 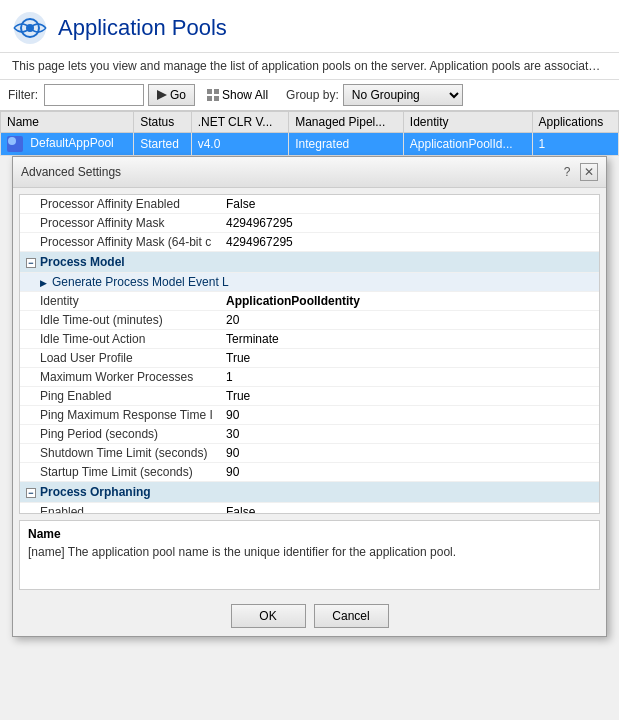 What do you see at coordinates (15, 144) in the screenshot?
I see `app-pool-row-icon` at bounding box center [15, 144].